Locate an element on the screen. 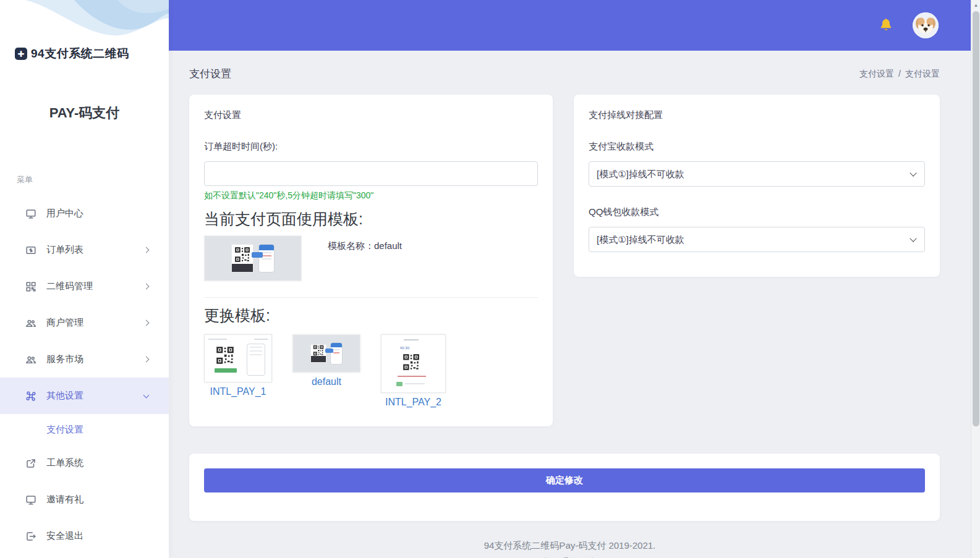 This screenshot has width=980, height=558. qq-mode-select-wrap: [模式①]掉线不可收款 is located at coordinates (757, 240).